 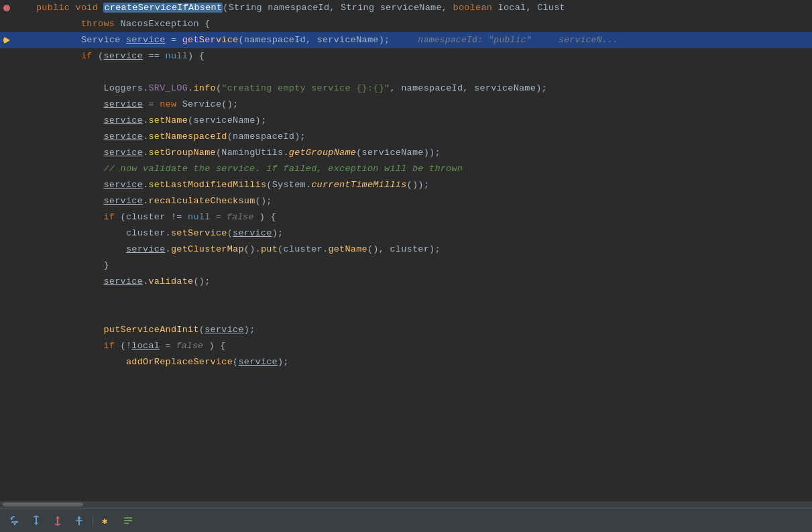 What do you see at coordinates (93, 521) in the screenshot?
I see `toolbar-separator` at bounding box center [93, 521].